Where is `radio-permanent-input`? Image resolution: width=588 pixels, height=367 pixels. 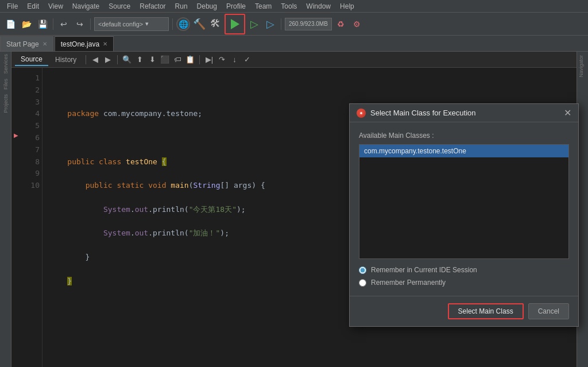 radio-permanent-input is located at coordinates (363, 283).